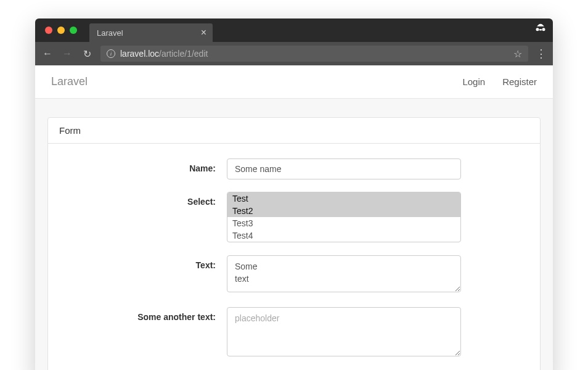 The image size is (588, 370). Describe the element at coordinates (111, 54) in the screenshot. I see `site-info-icon: i` at that location.